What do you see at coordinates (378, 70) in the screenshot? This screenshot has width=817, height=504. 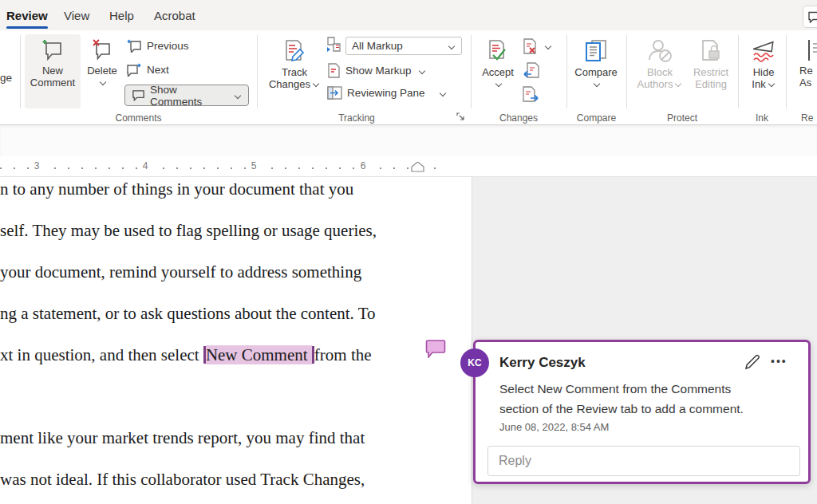 I see `show-markup-label: Show Markup` at bounding box center [378, 70].